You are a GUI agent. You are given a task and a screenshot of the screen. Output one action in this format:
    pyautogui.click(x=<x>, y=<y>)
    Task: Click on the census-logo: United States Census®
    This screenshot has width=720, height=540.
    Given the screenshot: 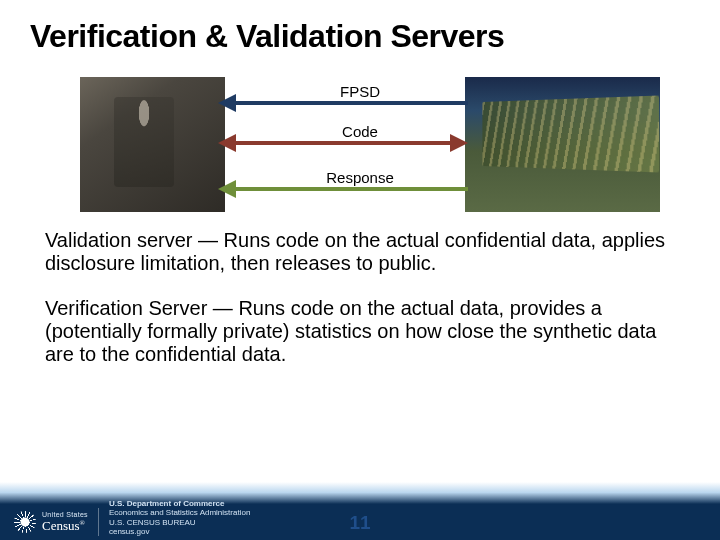 What is the action you would take?
    pyautogui.click(x=51, y=524)
    